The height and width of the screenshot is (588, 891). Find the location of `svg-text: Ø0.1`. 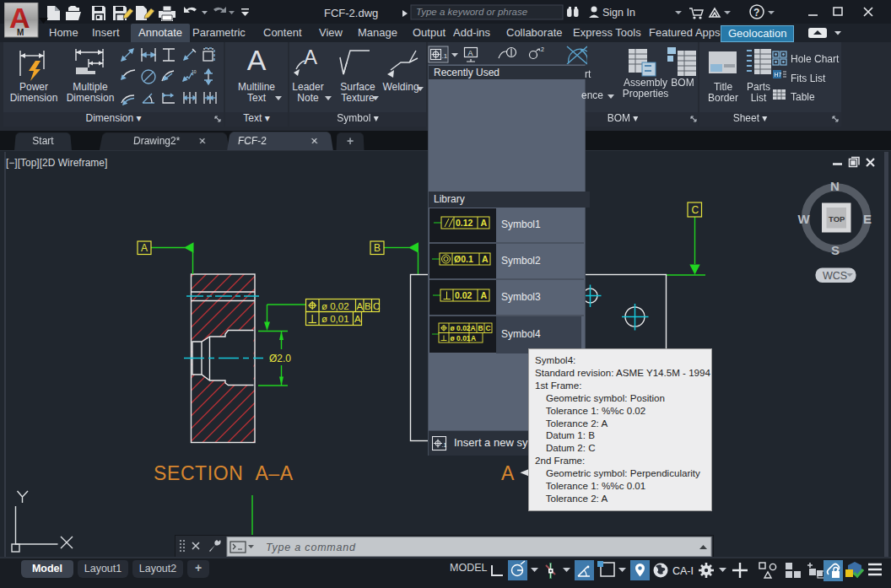

svg-text: Ø0.1 is located at coordinates (464, 259).